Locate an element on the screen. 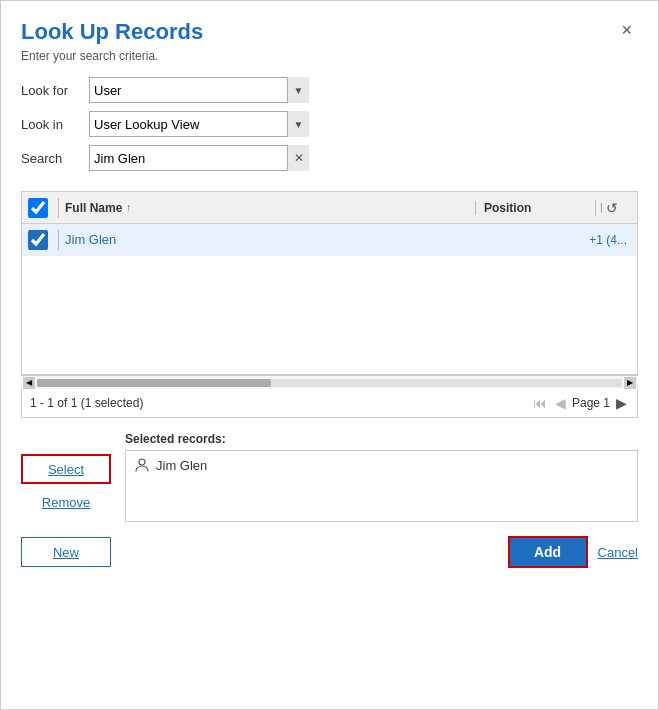  look-for-select-wrapper: User ▼ is located at coordinates (199, 90).